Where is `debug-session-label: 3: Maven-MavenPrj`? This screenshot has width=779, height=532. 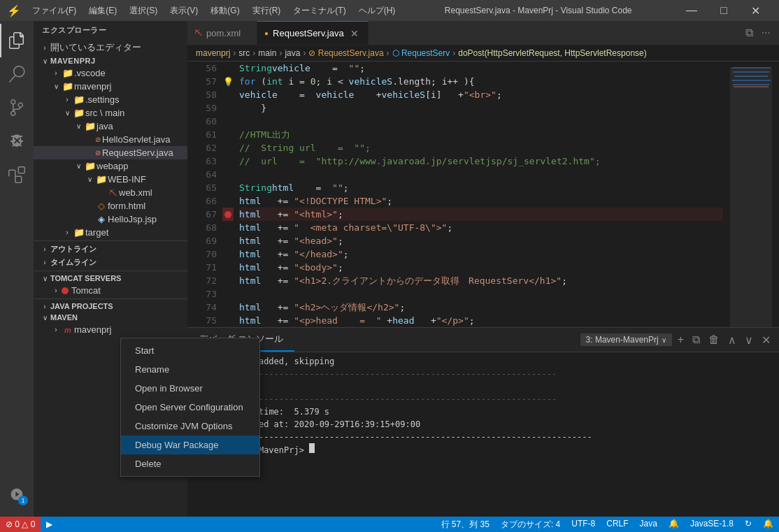 debug-session-label: 3: Maven-MavenPrj is located at coordinates (622, 340).